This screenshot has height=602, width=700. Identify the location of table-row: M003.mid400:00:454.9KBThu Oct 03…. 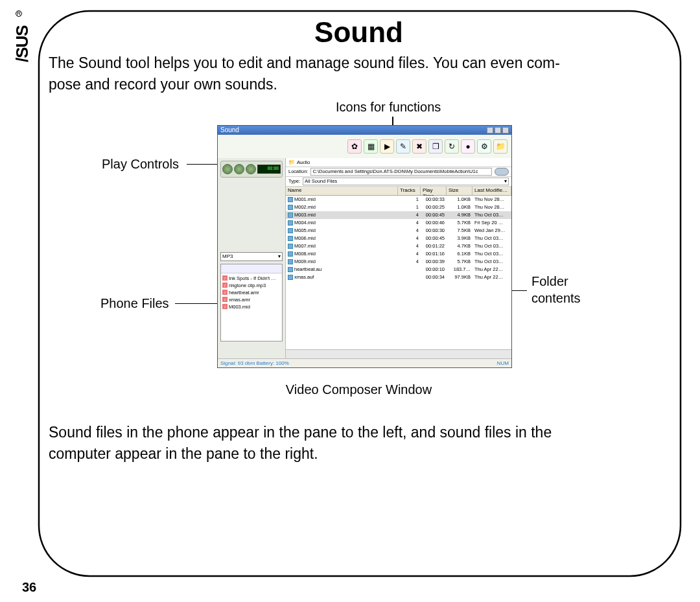
(399, 215).